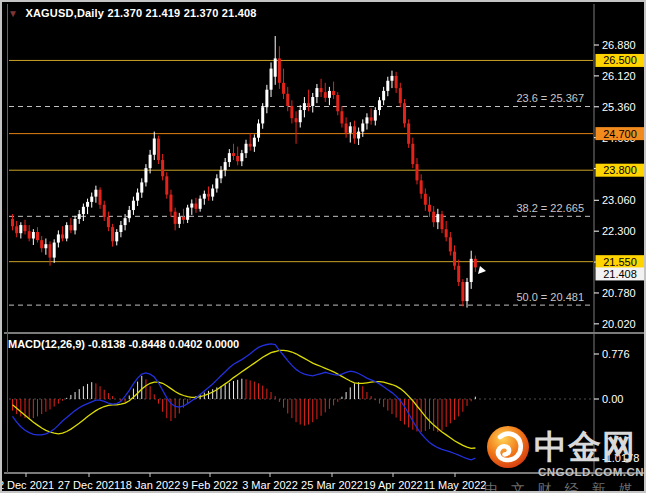 Image resolution: width=646 pixels, height=493 pixels. Describe the element at coordinates (550, 98) in the screenshot. I see `fib-label-236: 23.6 = 25.367` at that location.